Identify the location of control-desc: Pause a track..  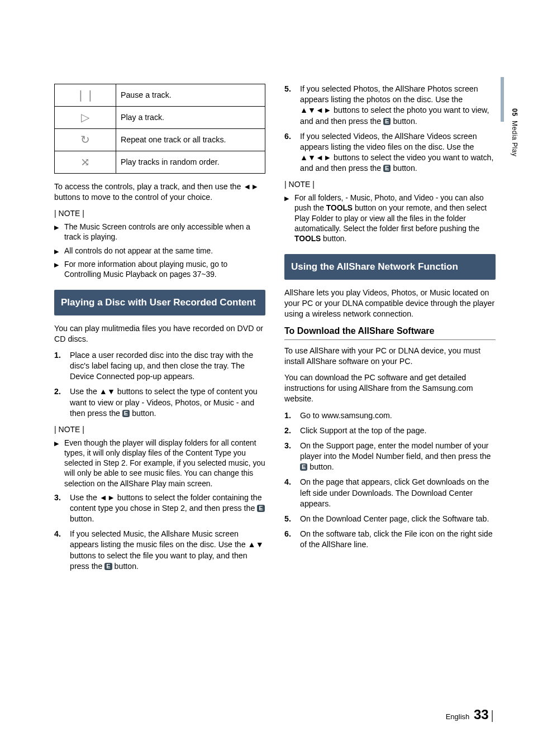
(191, 95).